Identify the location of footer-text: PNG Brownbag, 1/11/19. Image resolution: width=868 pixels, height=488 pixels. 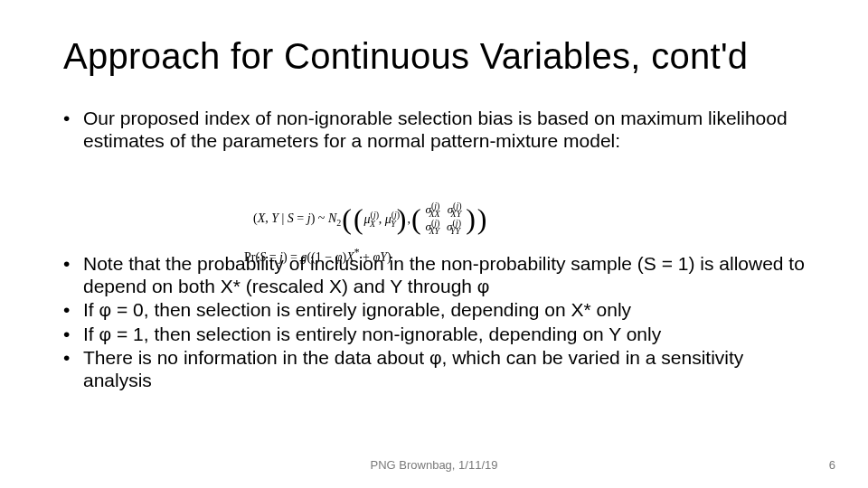
(434, 465).